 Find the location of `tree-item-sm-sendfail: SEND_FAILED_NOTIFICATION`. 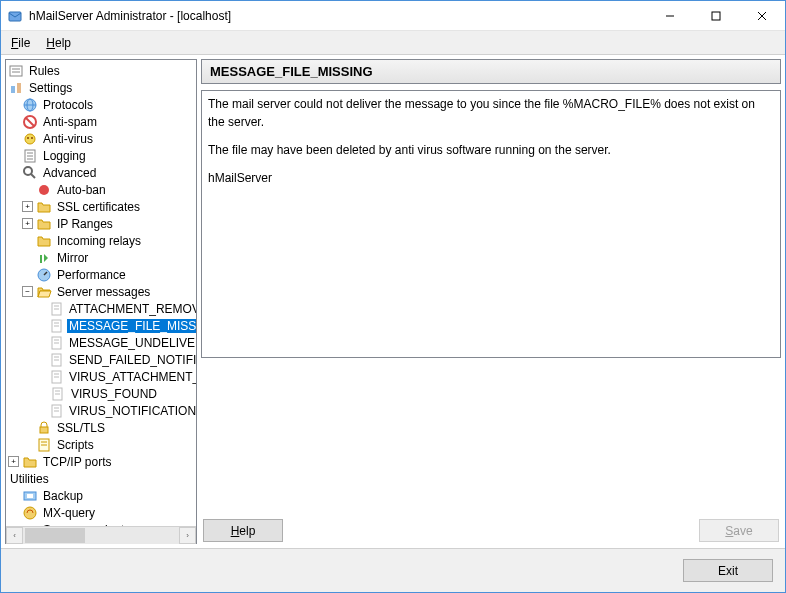

tree-item-sm-sendfail: SEND_FAILED_NOTIFICATION is located at coordinates (101, 360).